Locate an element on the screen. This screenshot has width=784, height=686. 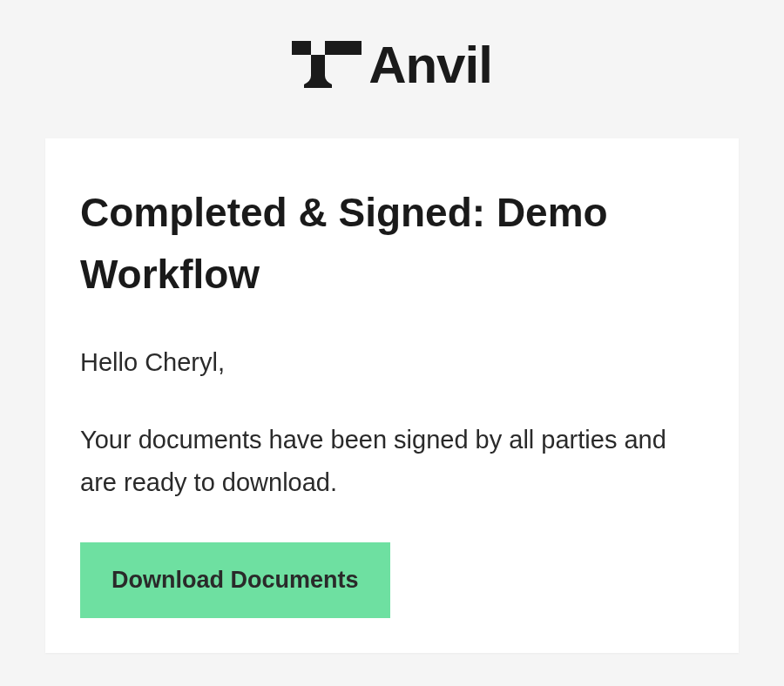
card-title: Completed & Signed: Demo Workflow is located at coordinates (392, 244).